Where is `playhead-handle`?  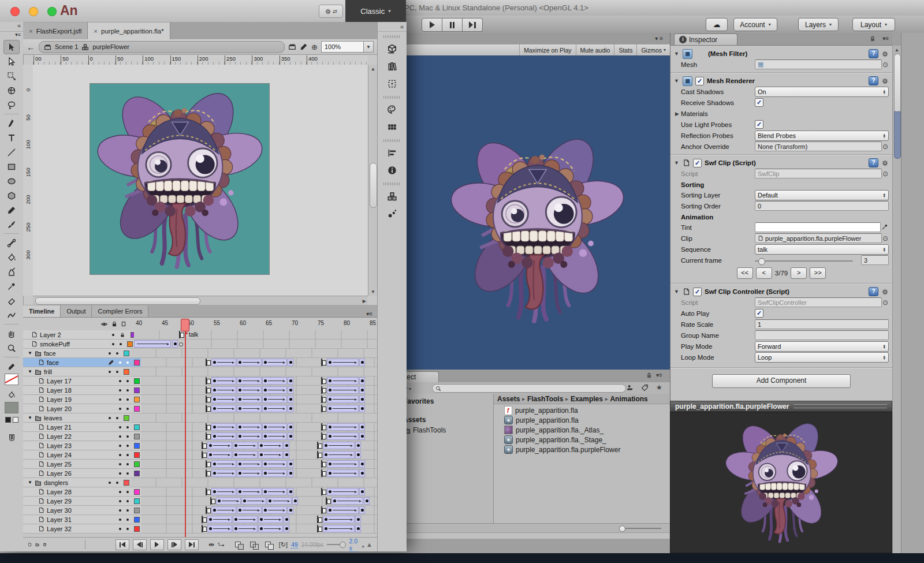 playhead-handle is located at coordinates (185, 325).